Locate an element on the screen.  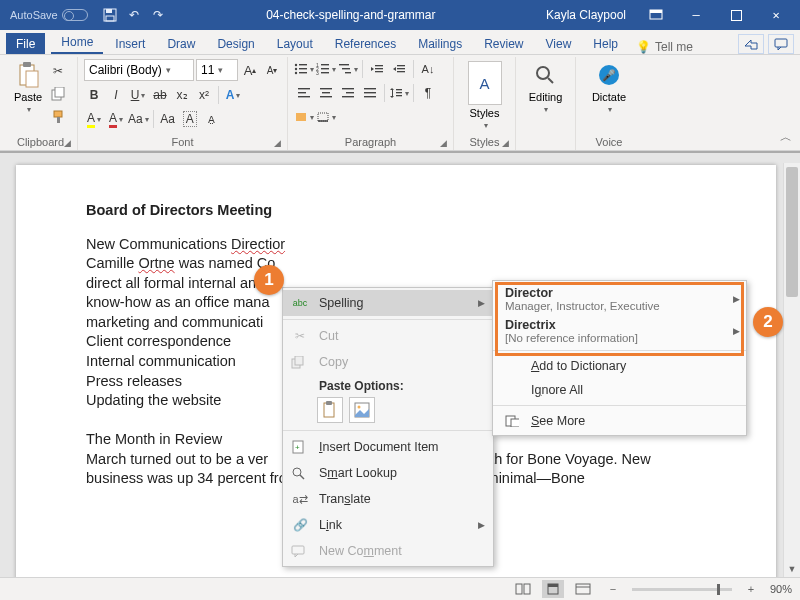
add-to-dictionary: Add to DictionaryAdd to Dictionary is located at coordinates (620, 366).